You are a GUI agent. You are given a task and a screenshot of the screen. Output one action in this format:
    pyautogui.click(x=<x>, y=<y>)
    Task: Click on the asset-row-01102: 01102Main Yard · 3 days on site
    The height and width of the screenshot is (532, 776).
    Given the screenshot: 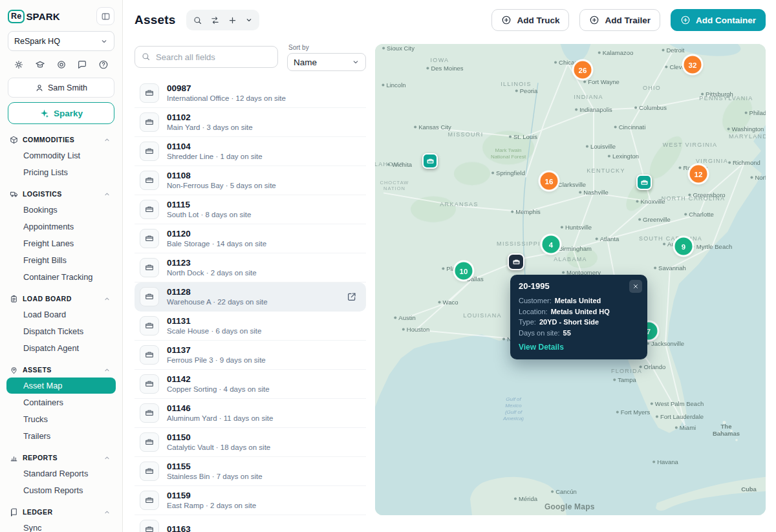 What is the action you would take?
    pyautogui.click(x=250, y=123)
    